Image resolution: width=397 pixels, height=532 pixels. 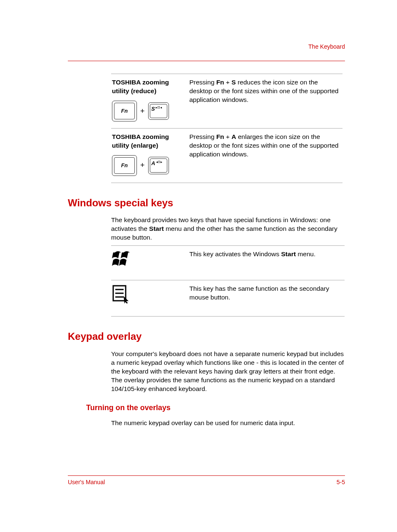 I want to click on hotkey-cell-left: TOSHIBA zooming utility (reduce) Fn + S▸…, so click(x=150, y=101).